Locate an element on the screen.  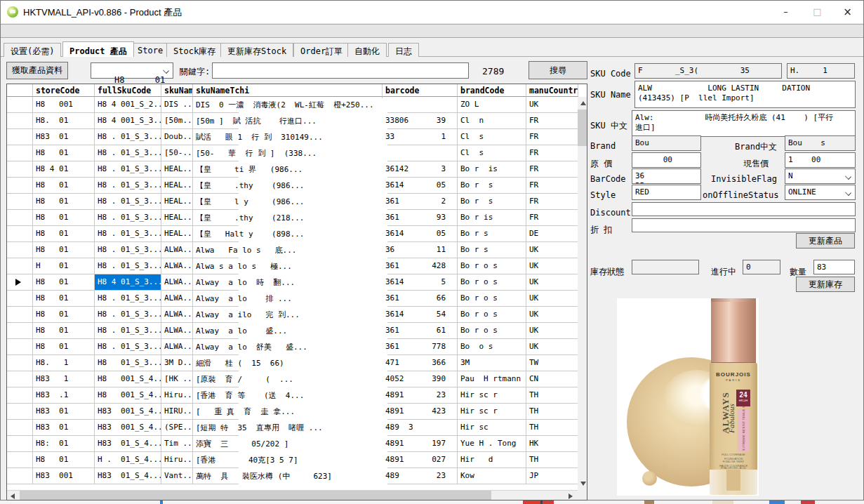
tab-item-7: 日志 is located at coordinates (404, 50).